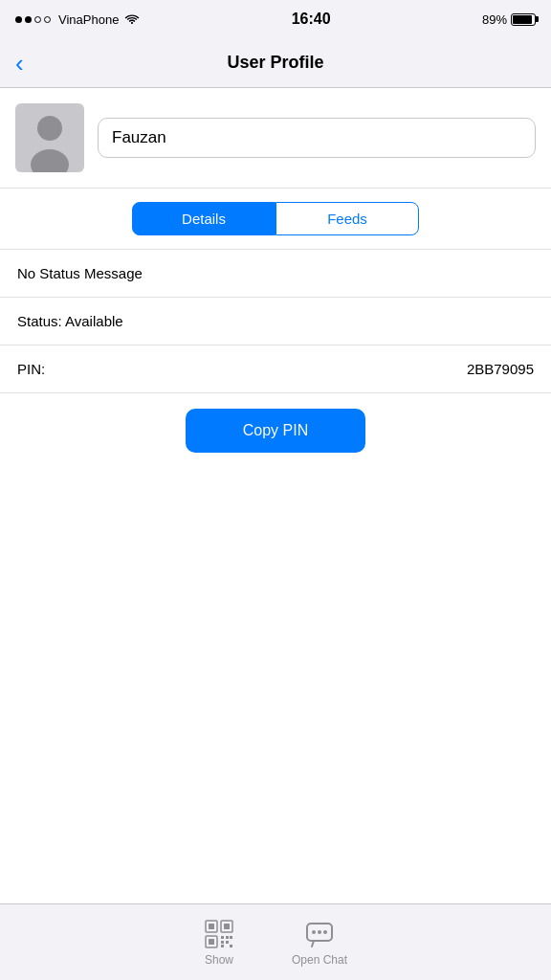  What do you see at coordinates (19, 19) in the screenshot?
I see `dot1` at bounding box center [19, 19].